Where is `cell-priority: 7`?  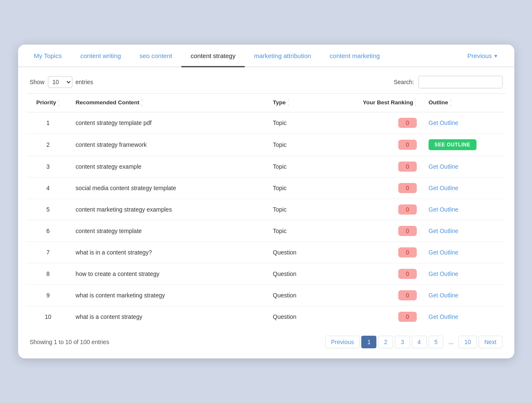 cell-priority: 7 is located at coordinates (48, 252).